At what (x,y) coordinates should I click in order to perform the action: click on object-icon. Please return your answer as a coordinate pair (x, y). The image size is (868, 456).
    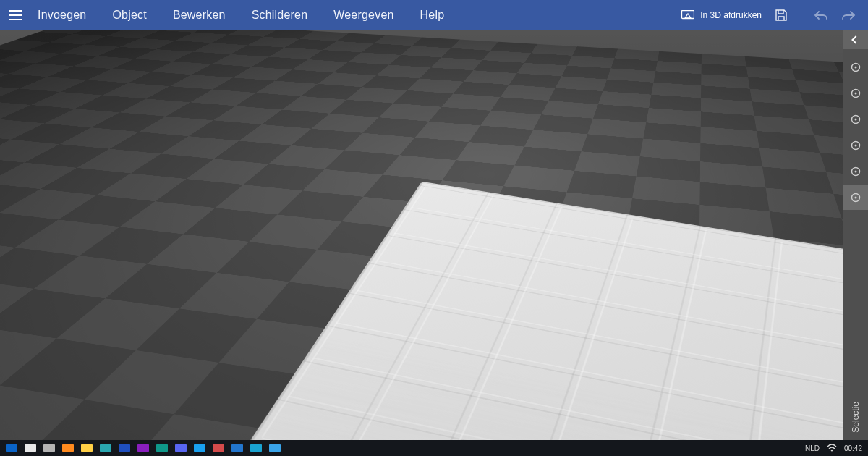
    Looking at the image, I should click on (856, 172).